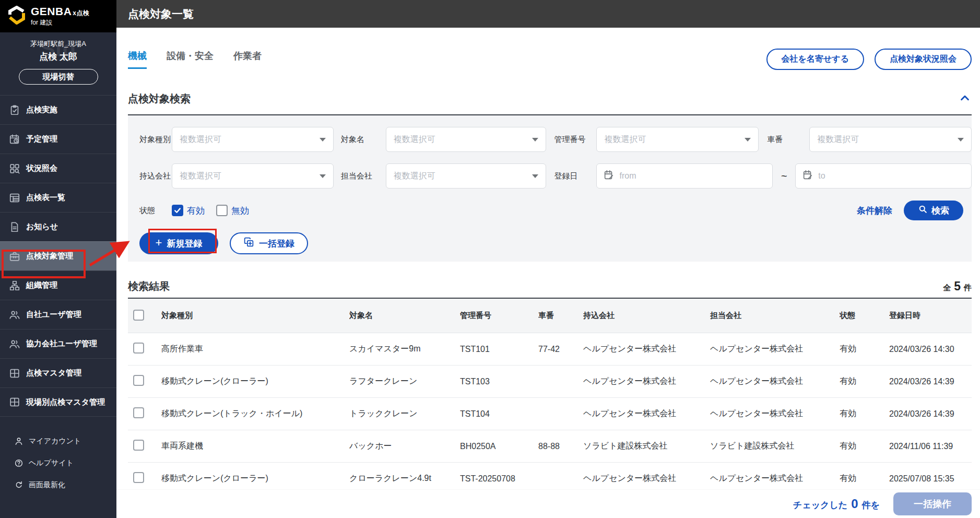  What do you see at coordinates (684, 176) in the screenshot?
I see `date-from-input: from` at bounding box center [684, 176].